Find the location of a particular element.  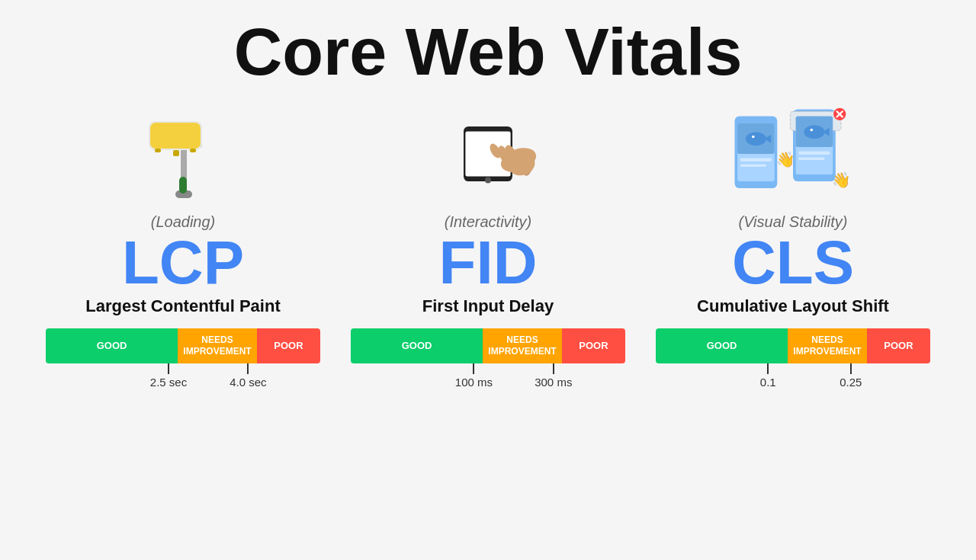

lcp-tick-2-line is located at coordinates (248, 369).